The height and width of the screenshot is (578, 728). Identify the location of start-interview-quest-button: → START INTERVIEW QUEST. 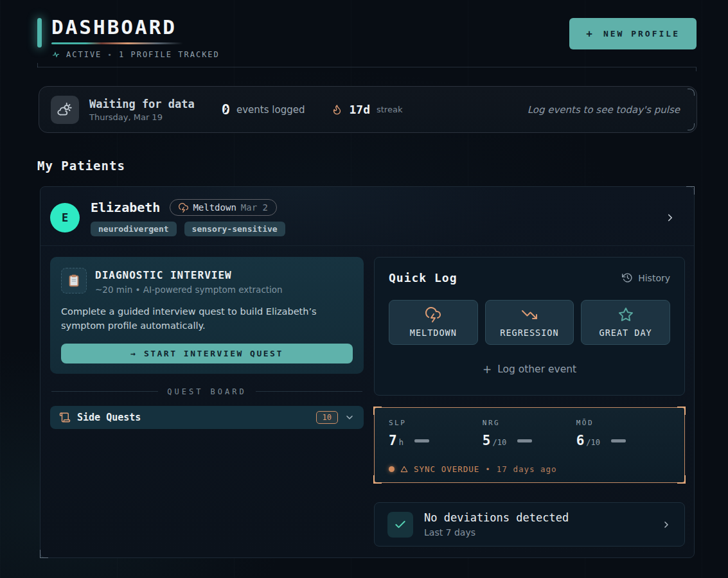
(207, 353).